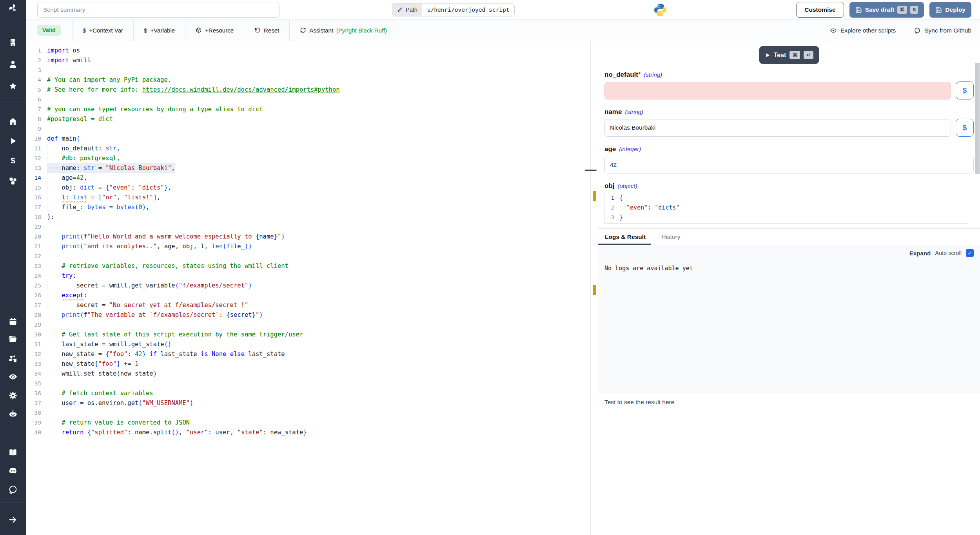 The height and width of the screenshot is (535, 980). Describe the element at coordinates (914, 10) in the screenshot. I see `s-key-badge: S` at that location.